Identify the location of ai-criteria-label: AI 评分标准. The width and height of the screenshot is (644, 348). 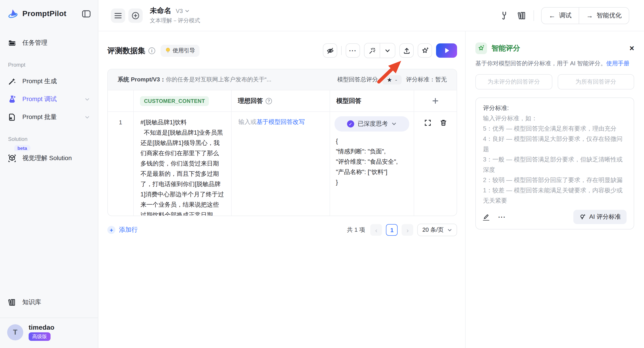
(605, 217).